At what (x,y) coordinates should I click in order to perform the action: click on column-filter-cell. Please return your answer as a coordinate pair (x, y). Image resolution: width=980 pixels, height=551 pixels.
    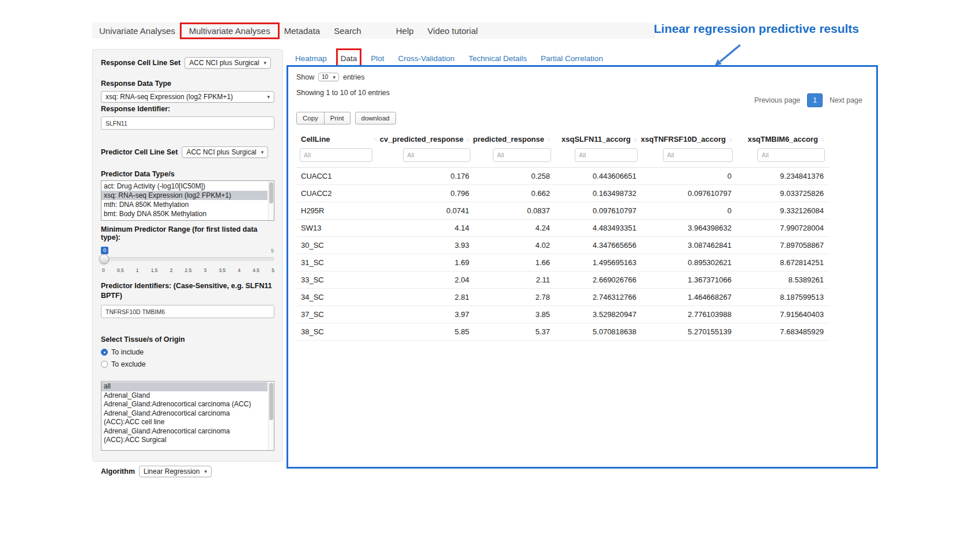
    Looking at the image, I should click on (340, 157).